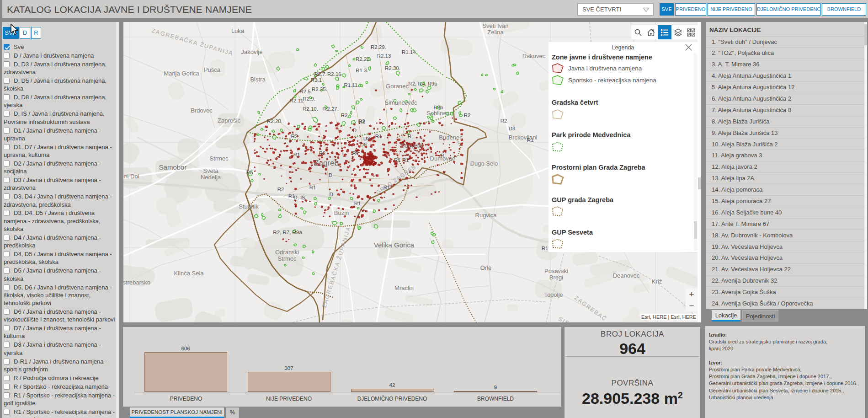 Image resolution: width=868 pixels, height=418 pixels. I want to click on svg-text: D6, so click(364, 145).